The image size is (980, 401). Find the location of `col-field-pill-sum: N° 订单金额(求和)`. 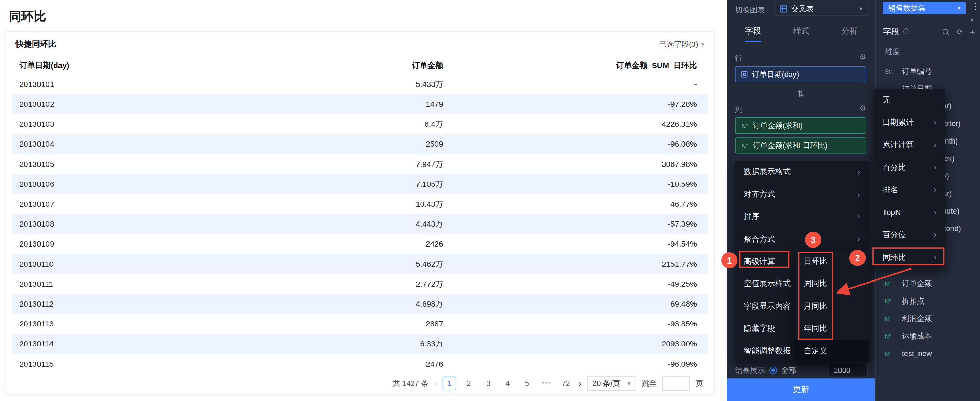

col-field-pill-sum: N° 订单金额(求和) is located at coordinates (800, 125).